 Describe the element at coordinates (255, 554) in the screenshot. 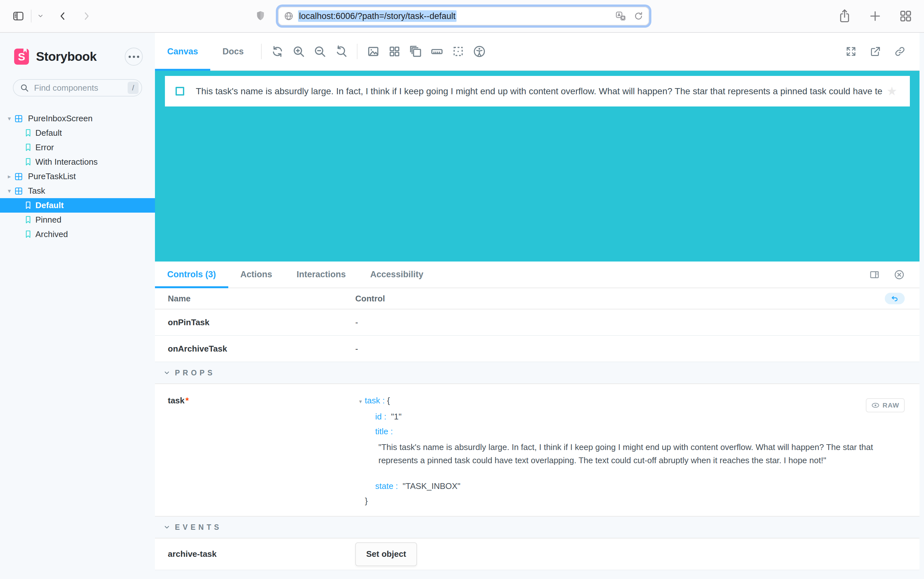

I see `arg-name: archive-task` at that location.